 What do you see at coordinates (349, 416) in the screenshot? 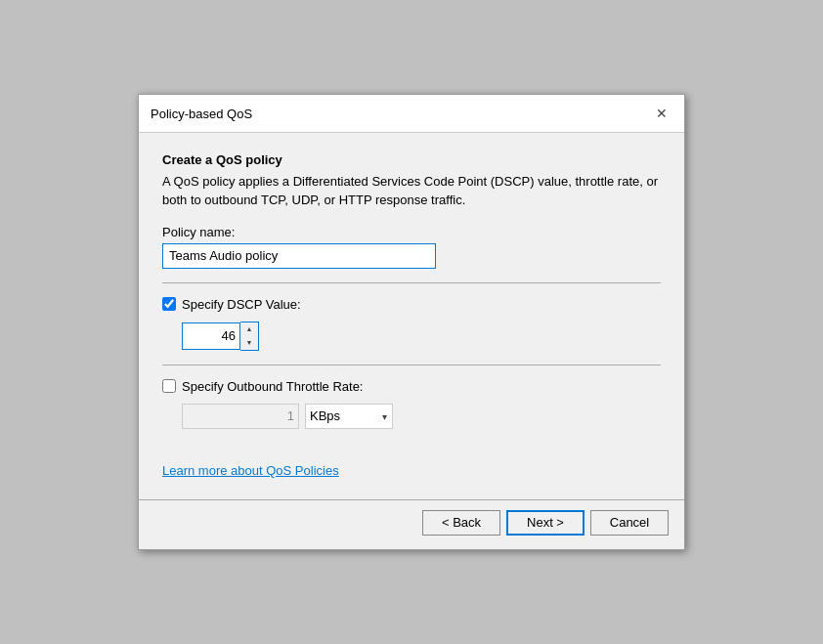
I see `throttle-unit-wrapper: KBps MBps GBps` at bounding box center [349, 416].